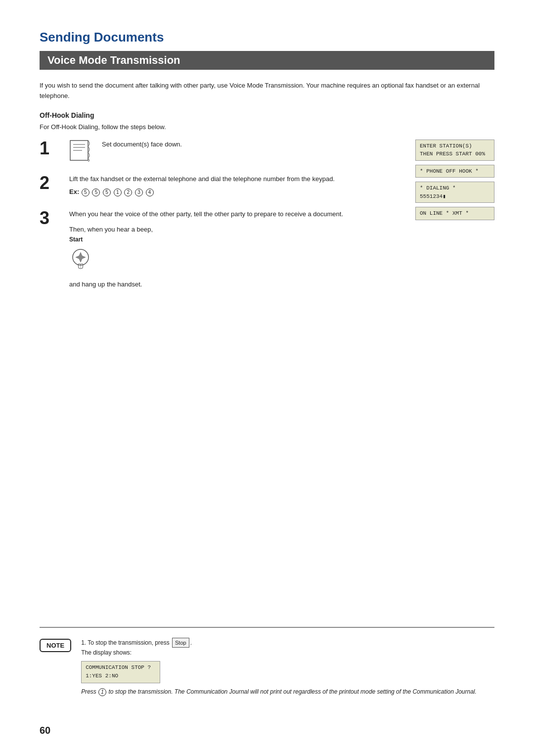  I want to click on digit-1: 1, so click(118, 192).